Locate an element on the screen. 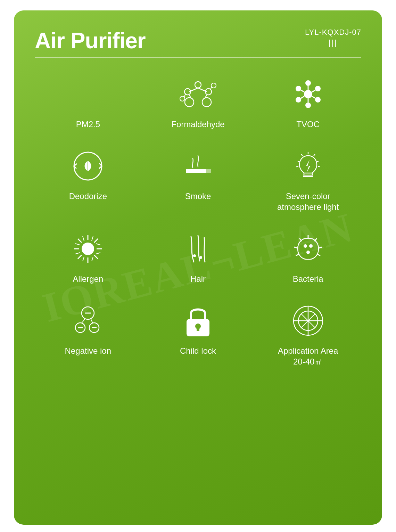 The width and height of the screenshot is (396, 532). childlock-icon is located at coordinates (198, 321).